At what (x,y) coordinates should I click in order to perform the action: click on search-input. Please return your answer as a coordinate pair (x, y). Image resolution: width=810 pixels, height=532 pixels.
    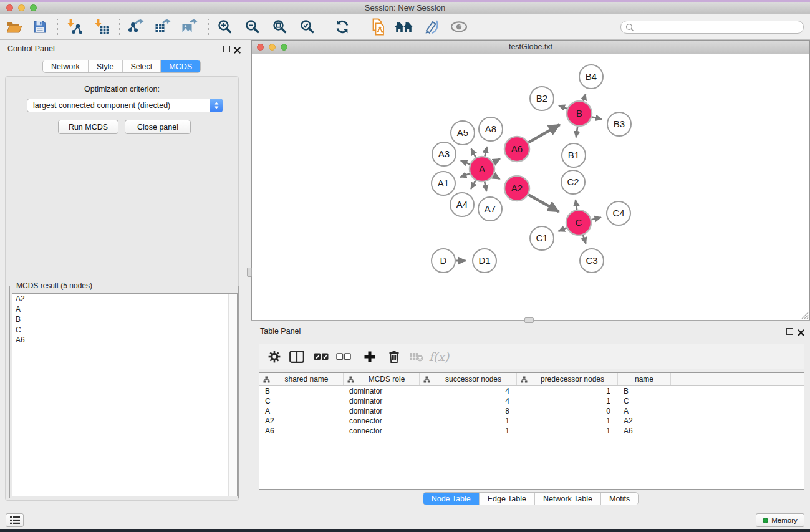
    Looking at the image, I should click on (712, 27).